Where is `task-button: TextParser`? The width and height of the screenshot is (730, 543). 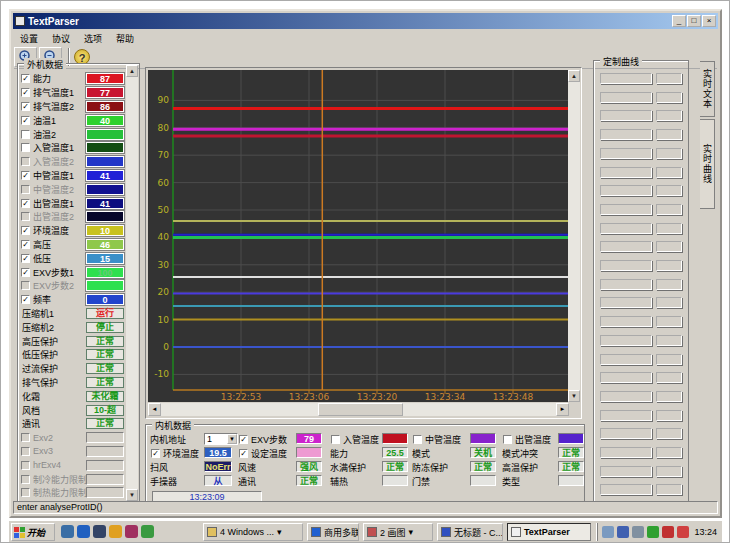 task-button: TextParser is located at coordinates (549, 532).